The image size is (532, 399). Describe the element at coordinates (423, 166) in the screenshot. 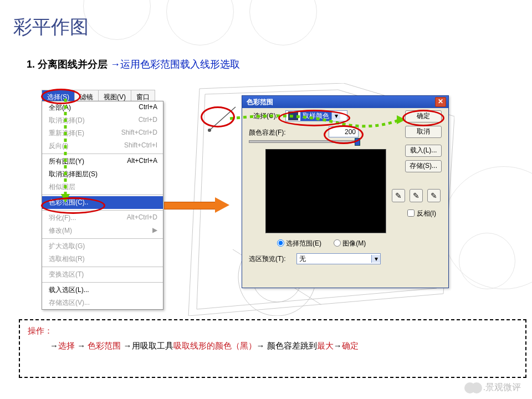

I see `save-button: 存储(S)...` at that location.